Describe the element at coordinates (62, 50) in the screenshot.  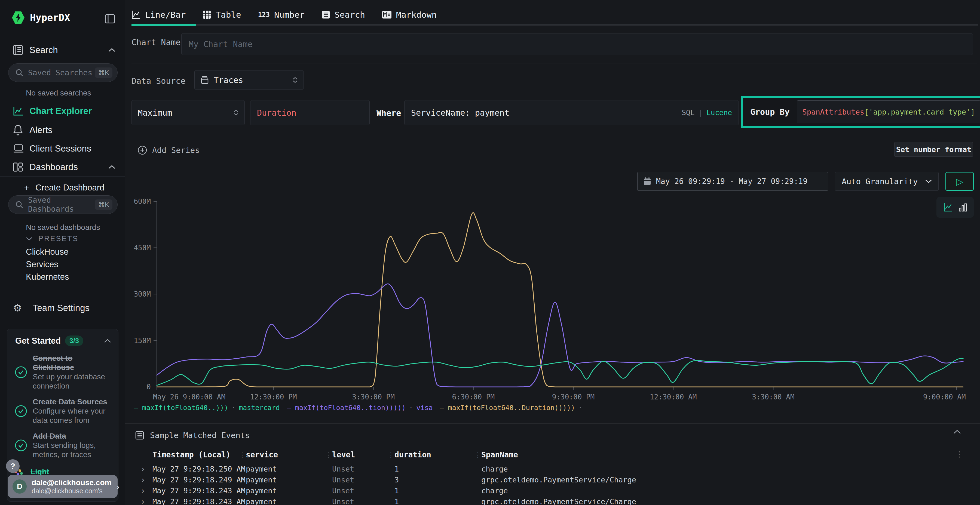
I see `sidebar-section-search: Search` at that location.